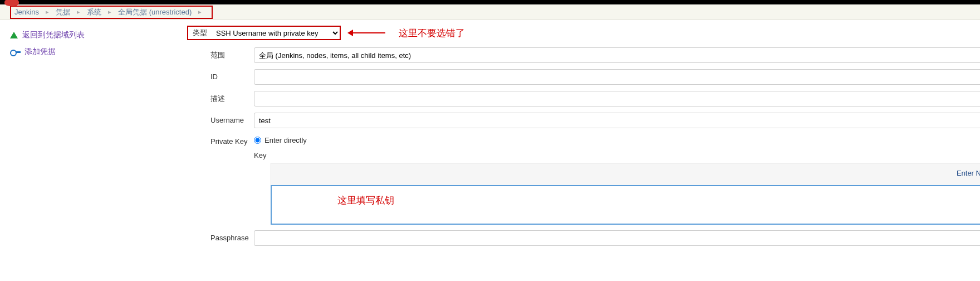 This screenshot has width=980, height=281. I want to click on scope-select: 全局 (Jenkins, nodes, items, all child ite…, so click(617, 55).